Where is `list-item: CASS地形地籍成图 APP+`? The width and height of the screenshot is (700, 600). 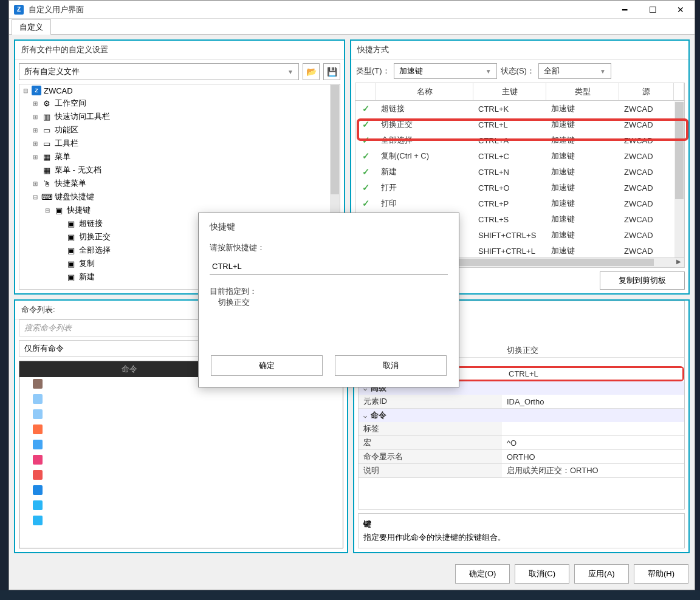
list-item: CASS地形地籍成图 APP+ is located at coordinates (181, 476).